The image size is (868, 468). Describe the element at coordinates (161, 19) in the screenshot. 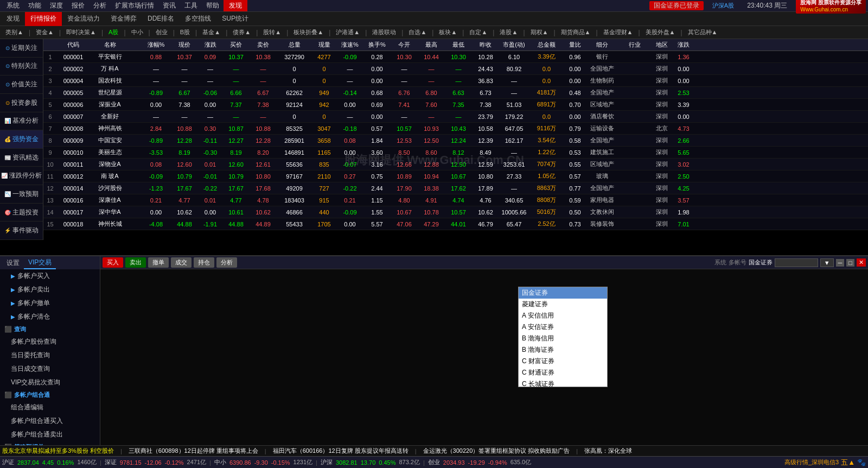

I see `tab-dde: DDE排名` at that location.